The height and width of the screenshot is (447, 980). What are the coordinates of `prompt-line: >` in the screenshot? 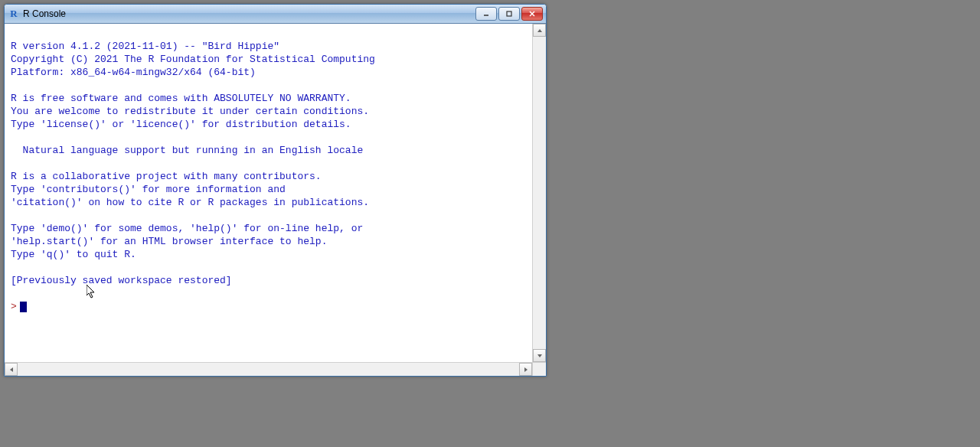 It's located at (270, 306).